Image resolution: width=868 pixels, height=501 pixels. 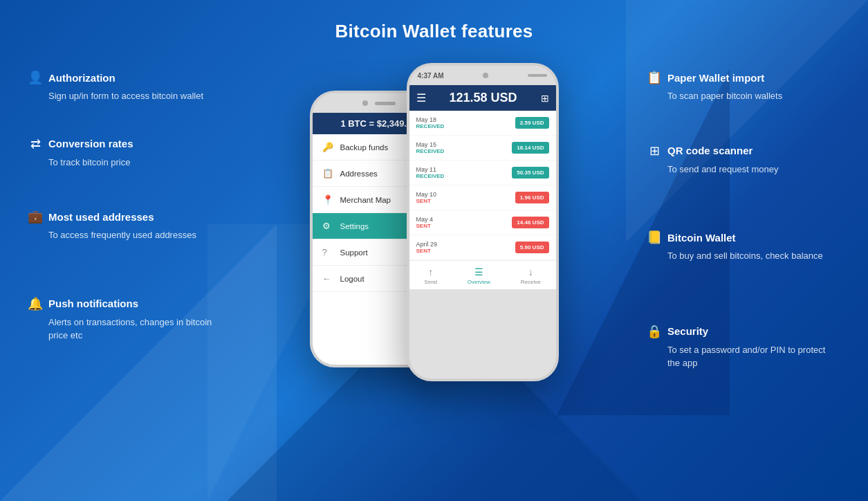 What do you see at coordinates (654, 78) in the screenshot?
I see `paper-wallet-icon: 📋` at bounding box center [654, 78].